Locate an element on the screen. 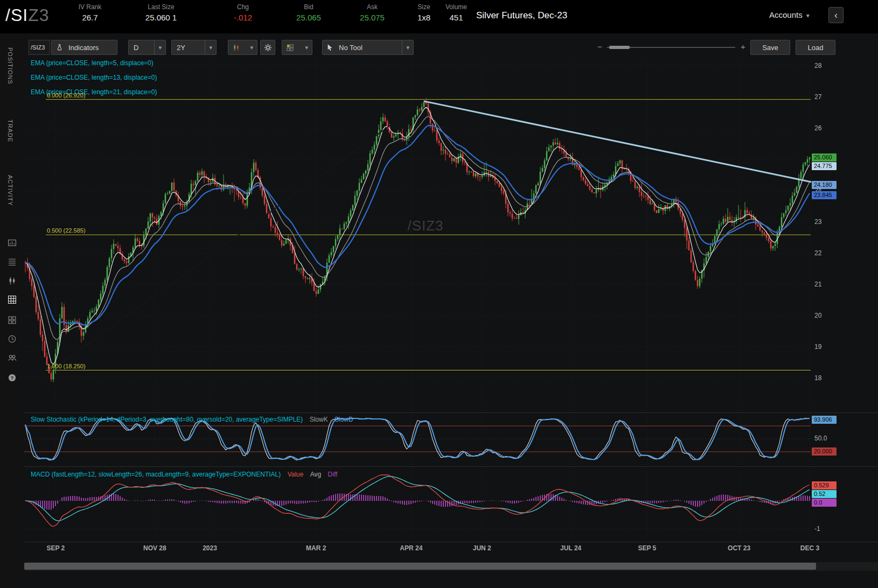 The height and width of the screenshot is (588, 878). stat-change: Chg -.012 is located at coordinates (243, 13).